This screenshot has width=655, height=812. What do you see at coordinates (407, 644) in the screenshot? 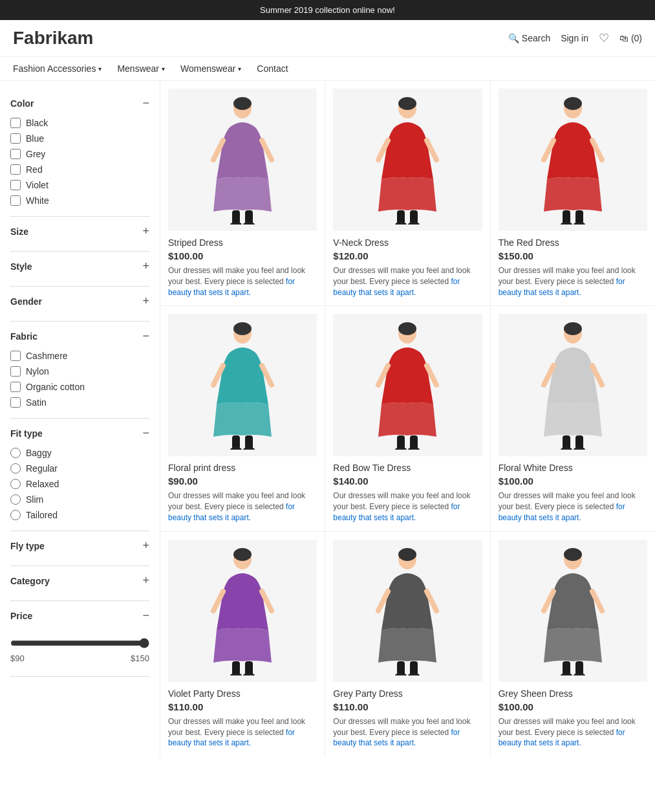
I see `product-card: Grey Party Dress $110.00 Our dresses wil…` at bounding box center [407, 644].